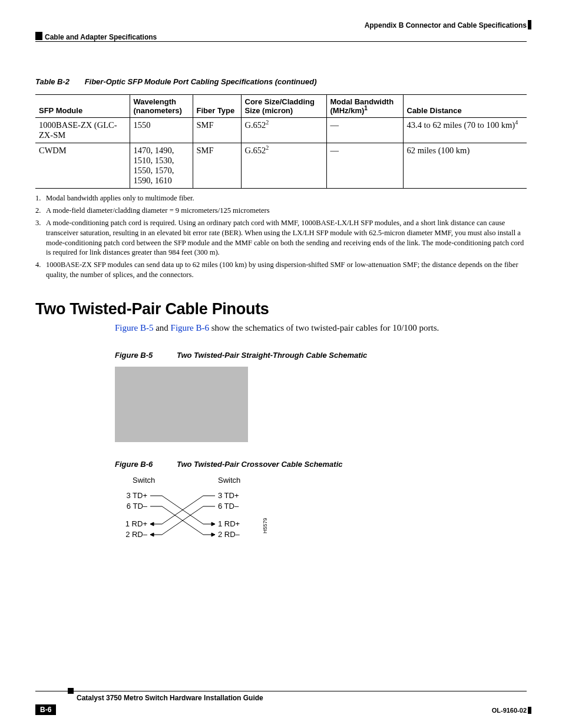 The width and height of the screenshot is (562, 728). Describe the element at coordinates (161, 106) in the screenshot. I see `col-wavelength: Wavelength (nanometers)` at that location.